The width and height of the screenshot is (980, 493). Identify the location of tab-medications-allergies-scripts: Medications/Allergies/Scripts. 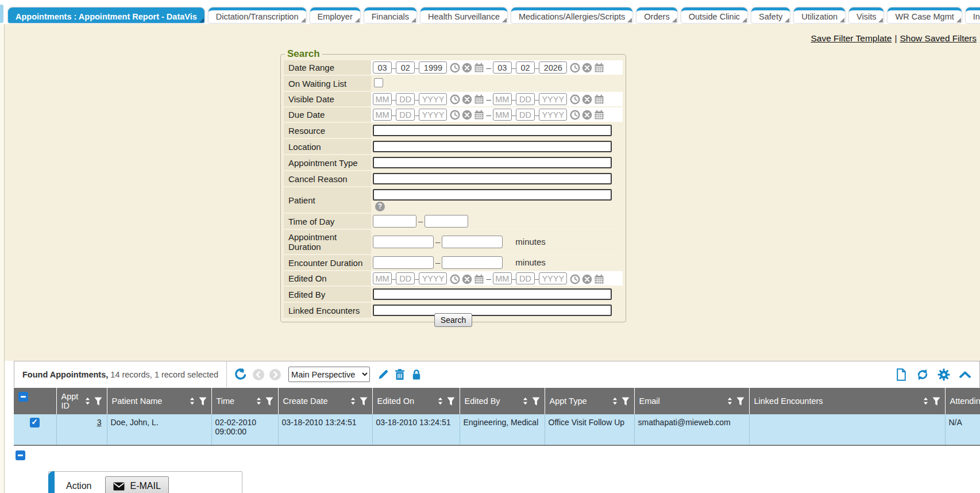
(572, 15).